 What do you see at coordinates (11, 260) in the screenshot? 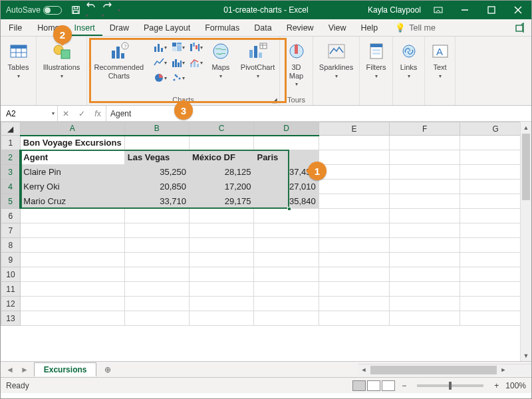
I see `row-header: 9` at bounding box center [11, 260].